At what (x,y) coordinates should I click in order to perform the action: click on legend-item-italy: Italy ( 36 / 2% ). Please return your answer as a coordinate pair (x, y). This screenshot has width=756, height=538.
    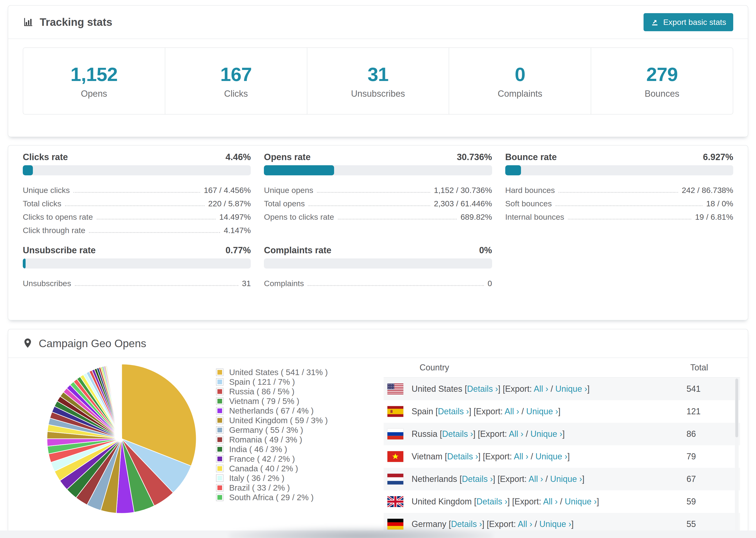
    Looking at the image, I should click on (272, 478).